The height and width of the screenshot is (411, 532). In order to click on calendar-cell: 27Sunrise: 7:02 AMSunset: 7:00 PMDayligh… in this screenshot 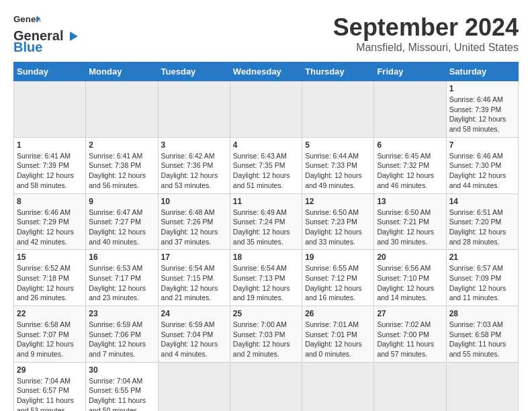, I will do `click(410, 334)`.